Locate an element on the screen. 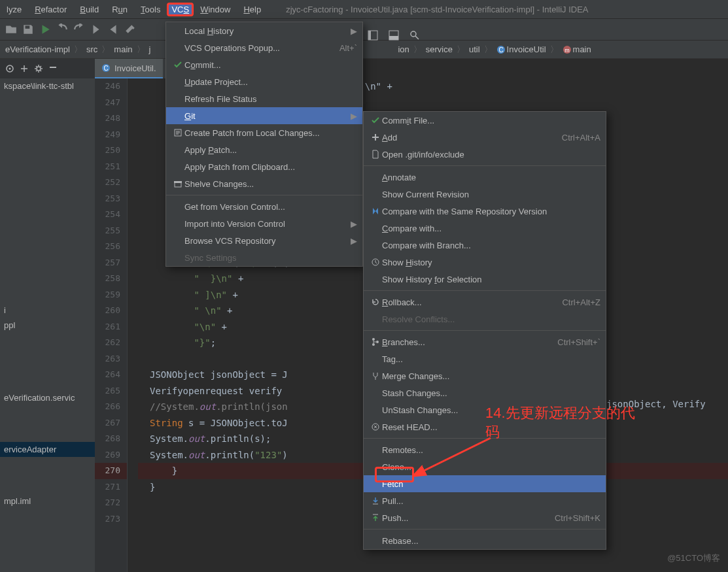 The image size is (728, 572). hide-icon is located at coordinates (53, 69).